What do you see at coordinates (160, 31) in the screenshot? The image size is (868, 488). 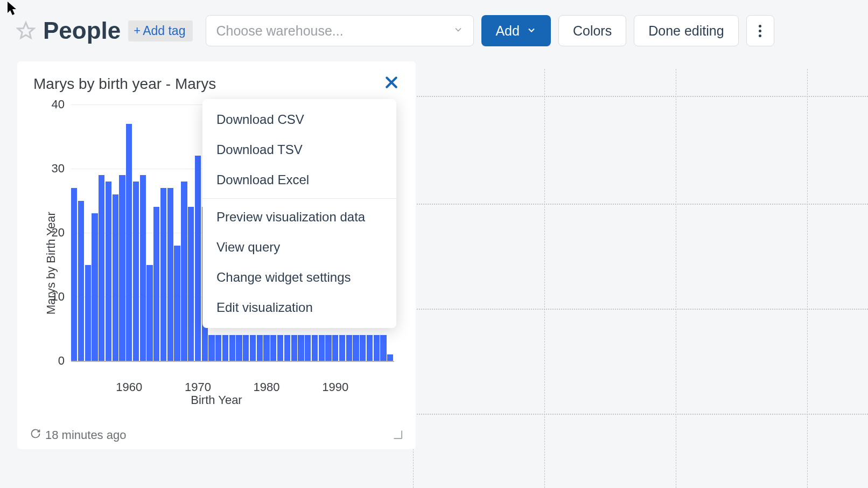 I see `add-tag-button: + Add tag` at bounding box center [160, 31].